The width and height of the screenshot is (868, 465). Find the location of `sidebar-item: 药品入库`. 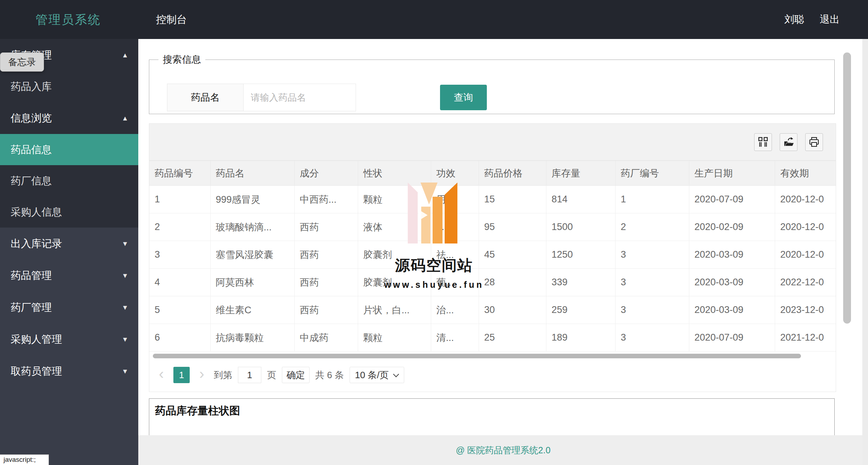

sidebar-item: 药品入库 is located at coordinates (69, 86).